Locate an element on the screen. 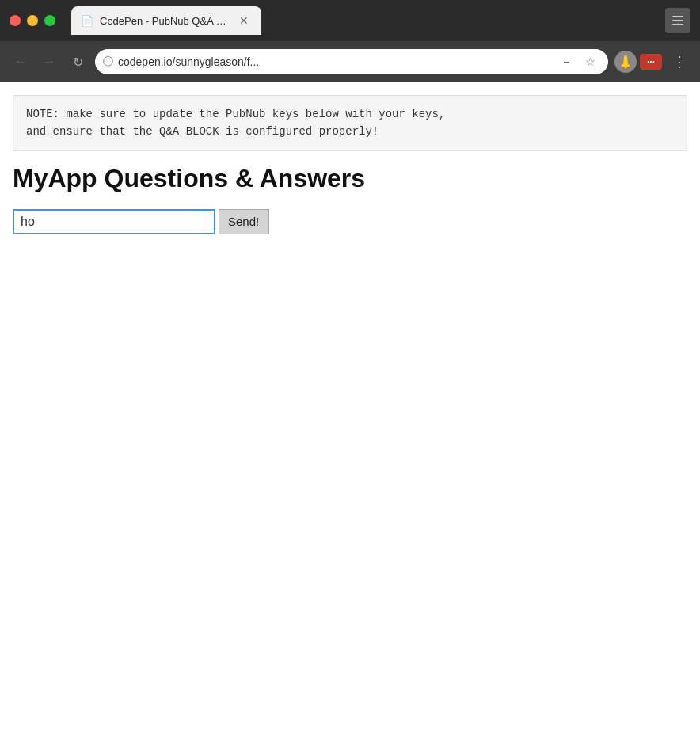  active-tab: 📄 CodePen - PubNub Q&A UI w/ ✕ is located at coordinates (166, 21).